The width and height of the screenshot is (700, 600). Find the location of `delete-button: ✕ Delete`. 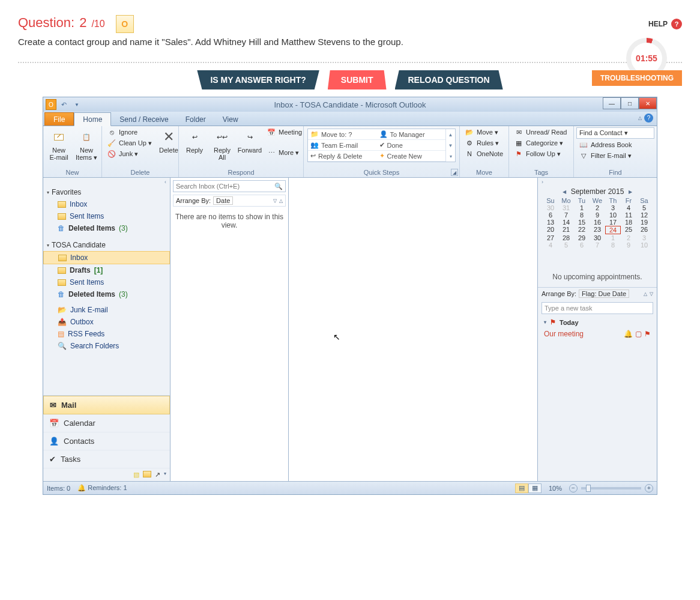

delete-button: ✕ Delete is located at coordinates (169, 141).